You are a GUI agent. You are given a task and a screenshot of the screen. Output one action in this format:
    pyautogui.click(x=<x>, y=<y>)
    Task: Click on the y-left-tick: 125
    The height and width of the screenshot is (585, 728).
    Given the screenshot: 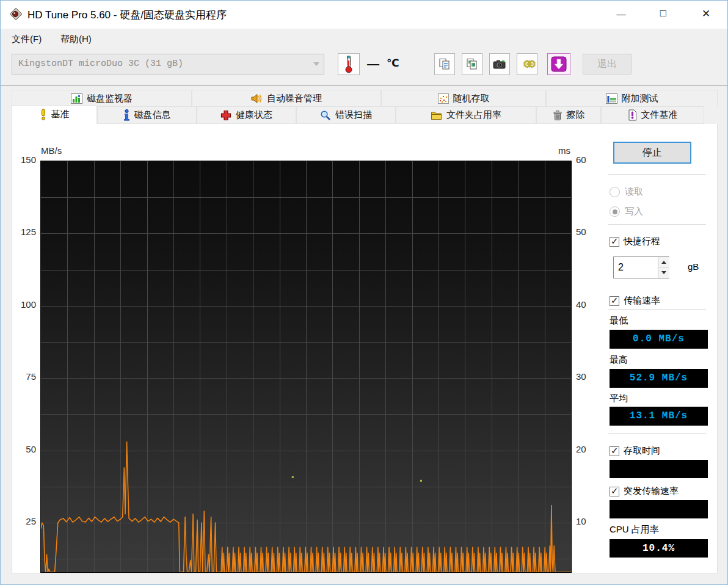 What is the action you would take?
    pyautogui.click(x=23, y=232)
    